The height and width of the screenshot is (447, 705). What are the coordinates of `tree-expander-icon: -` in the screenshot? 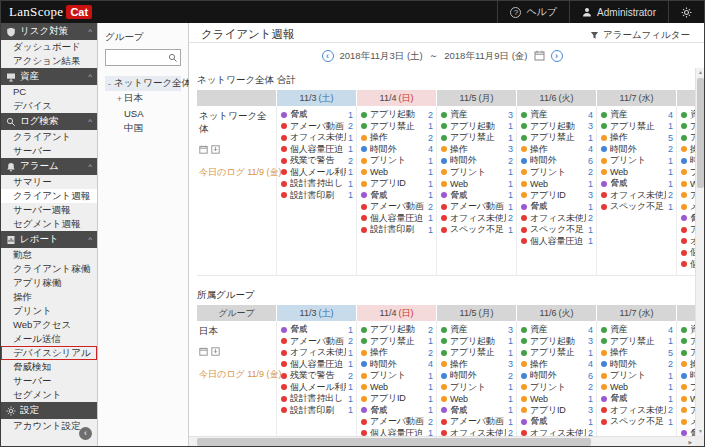 It's located at (110, 84).